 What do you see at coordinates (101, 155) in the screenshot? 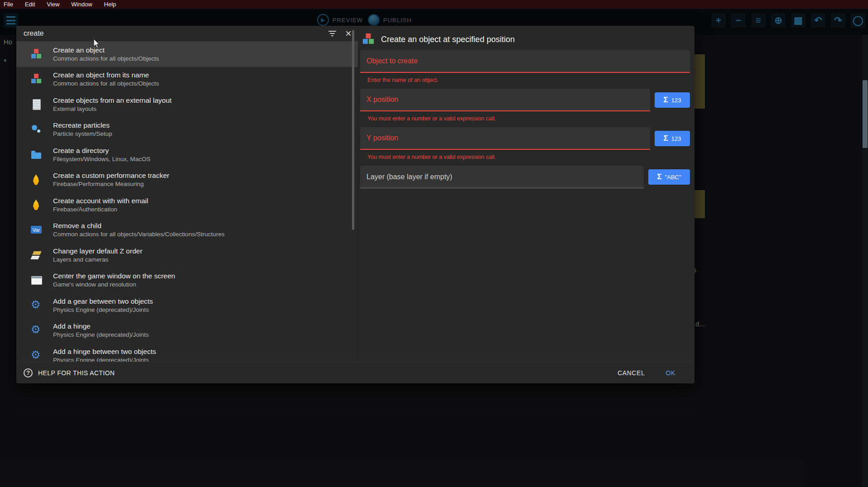
I see `action-result-text: Create a directory Filesystem/Windows, L…` at bounding box center [101, 155].